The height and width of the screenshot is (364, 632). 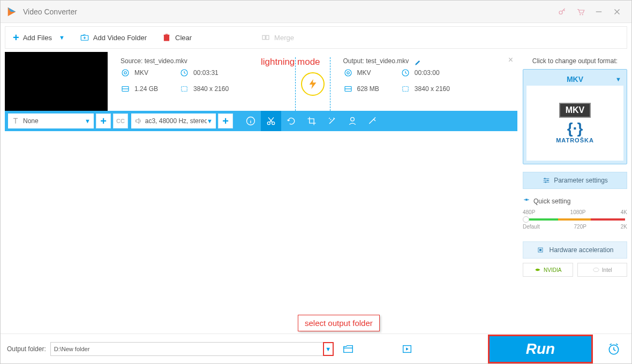 What do you see at coordinates (114, 37) in the screenshot?
I see `add-video-folder-button: Add Video Folder` at bounding box center [114, 37].